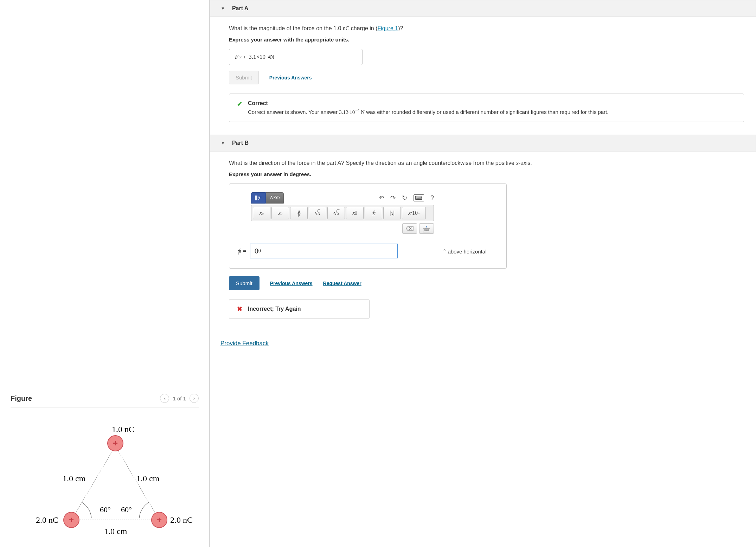 The height and width of the screenshot is (547, 756). I want to click on pager-text: 1 of 1, so click(179, 399).